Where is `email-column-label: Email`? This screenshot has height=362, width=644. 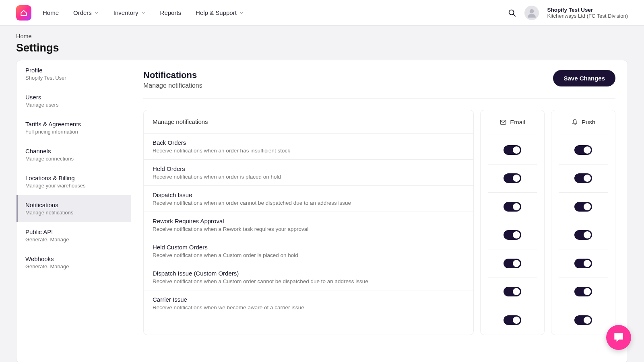 email-column-label: Email is located at coordinates (518, 122).